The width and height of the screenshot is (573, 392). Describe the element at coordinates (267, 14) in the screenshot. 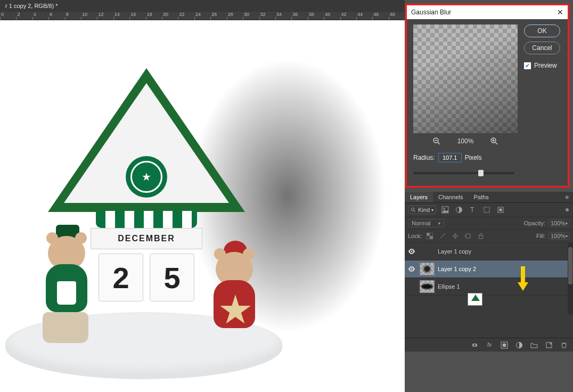

I see `ruler-tick: 32` at that location.